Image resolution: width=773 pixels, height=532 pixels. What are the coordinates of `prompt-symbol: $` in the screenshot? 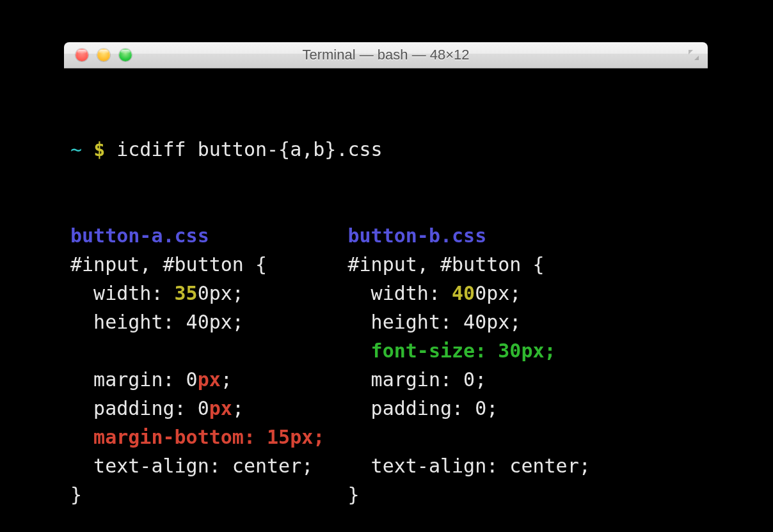 It's located at (99, 150).